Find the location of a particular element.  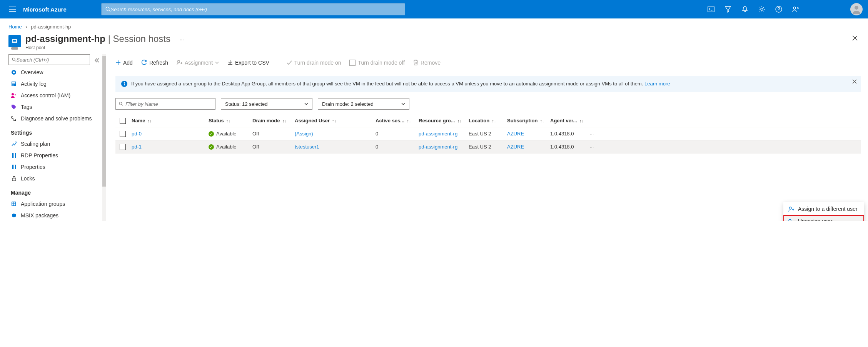

feedback-button is located at coordinates (796, 9).